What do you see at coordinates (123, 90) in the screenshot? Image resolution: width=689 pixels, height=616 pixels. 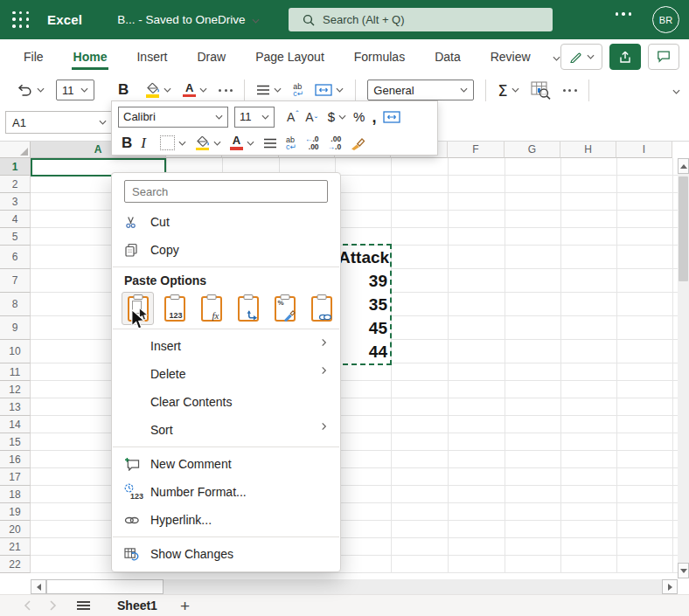 I see `bold-button: B` at bounding box center [123, 90].